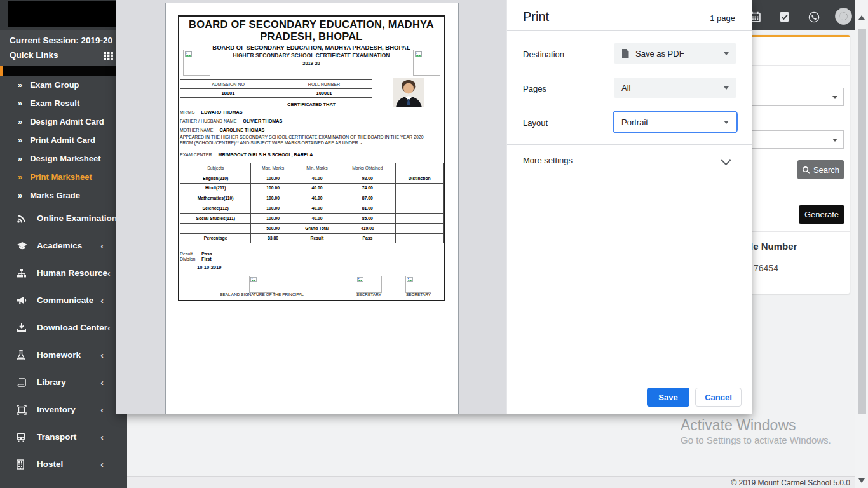 Image resolution: width=868 pixels, height=488 pixels. Describe the element at coordinates (247, 155) in the screenshot. I see `exam-center-row: EXAM CENTERMR/MSGOVT GIRLS H S SCHOOL, B…` at that location.